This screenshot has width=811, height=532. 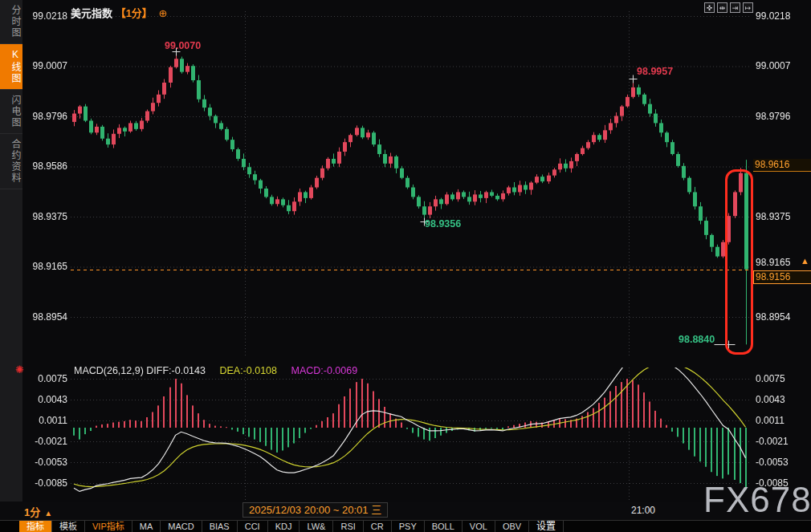 What do you see at coordinates (757, 500) in the screenshot?
I see `fx678-watermark: FX678` at bounding box center [757, 500].